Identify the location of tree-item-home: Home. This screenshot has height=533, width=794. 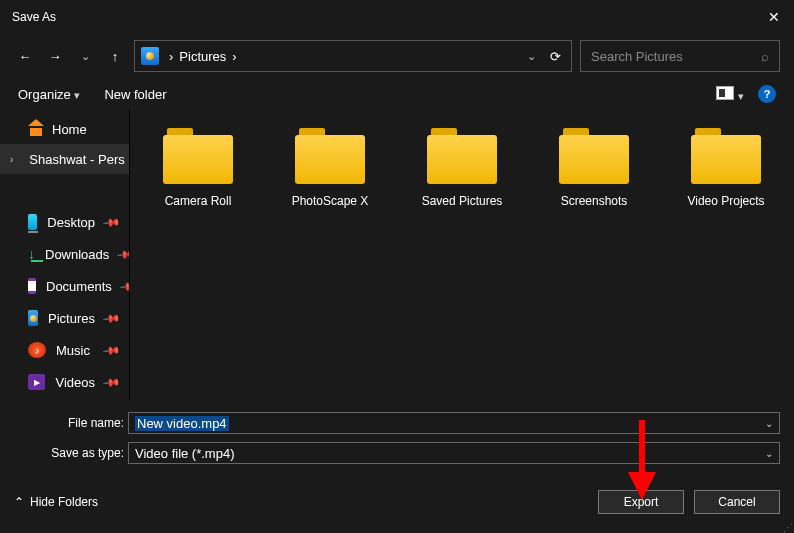
(64, 129).